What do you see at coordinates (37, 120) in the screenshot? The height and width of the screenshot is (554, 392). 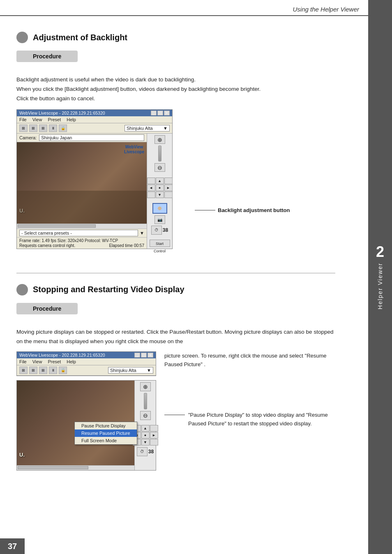 I see `menu-view: View` at bounding box center [37, 120].